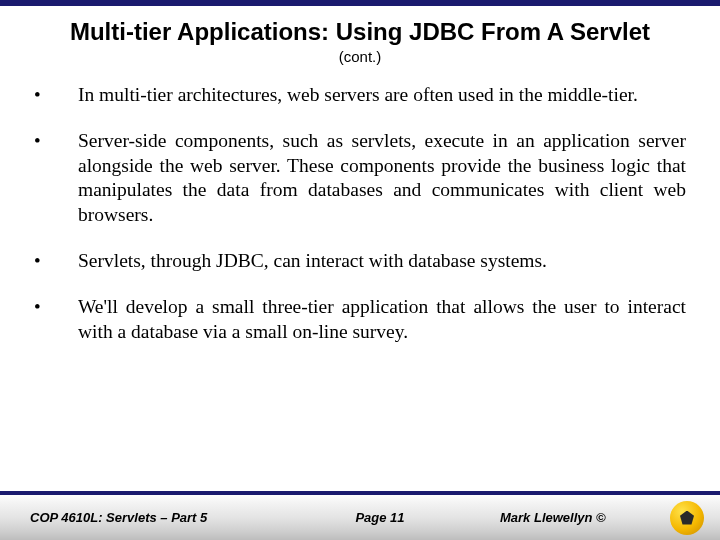  What do you see at coordinates (687, 518) in the screenshot?
I see `pegasus-icon` at bounding box center [687, 518].